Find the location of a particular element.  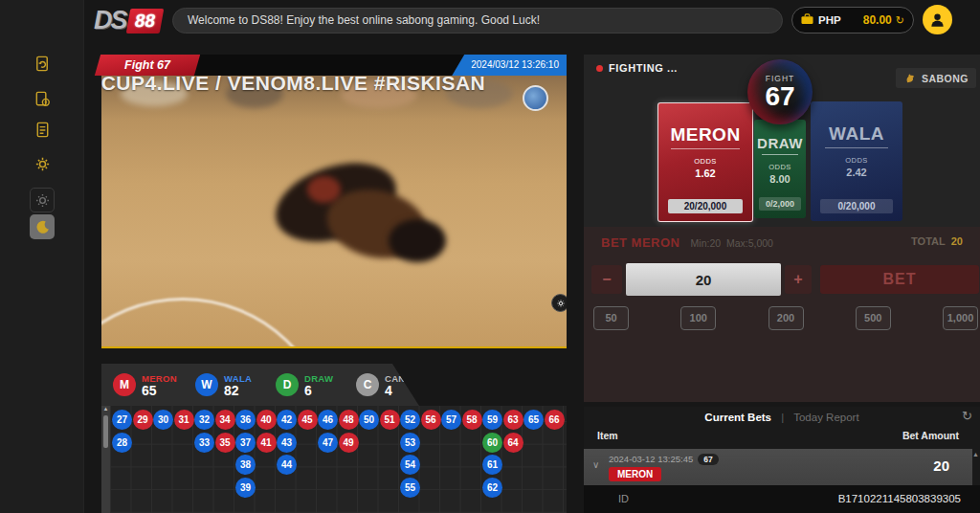

match-status: FIGHTING ... is located at coordinates (637, 68).